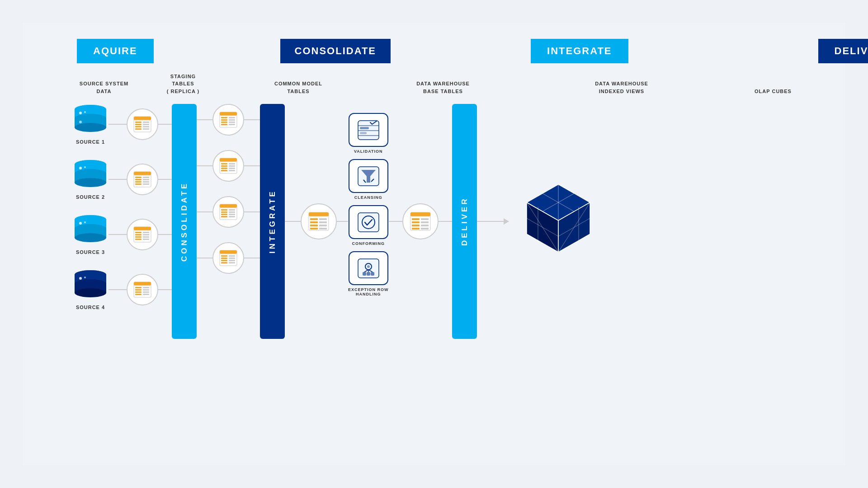  I want to click on source-row-1: SOURCE 1, so click(122, 124).